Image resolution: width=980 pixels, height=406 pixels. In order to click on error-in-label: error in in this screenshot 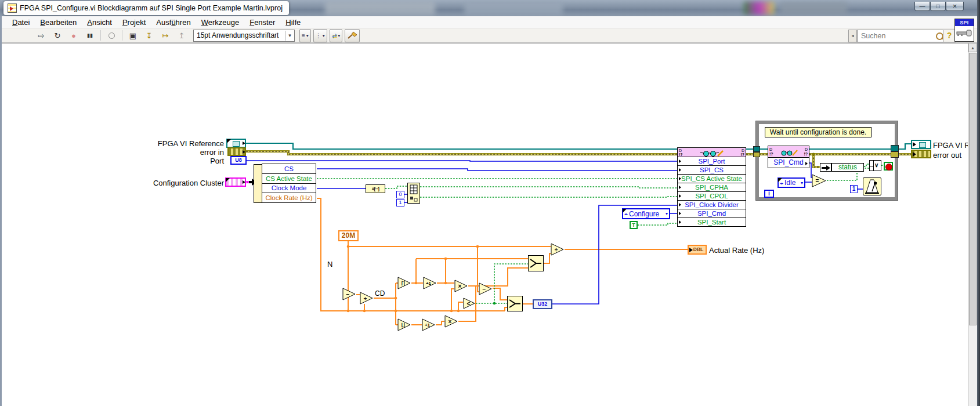, I will do `click(199, 152)`.